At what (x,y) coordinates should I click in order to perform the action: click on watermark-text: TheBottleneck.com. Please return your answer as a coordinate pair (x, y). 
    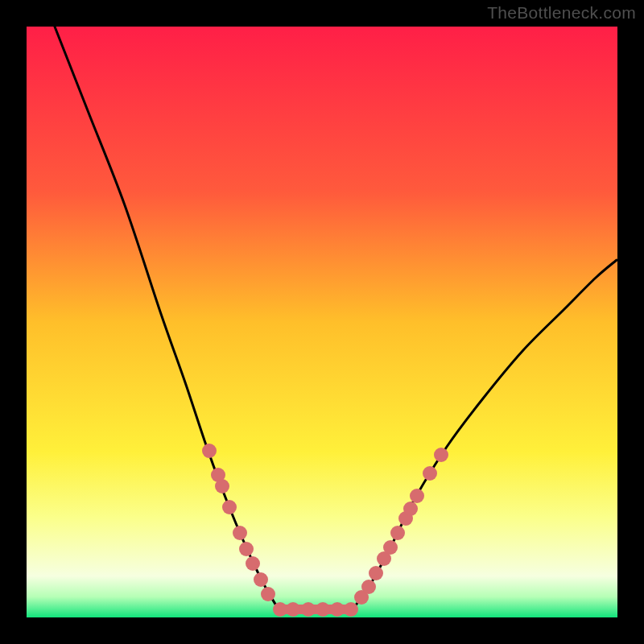
    Looking at the image, I should click on (562, 13).